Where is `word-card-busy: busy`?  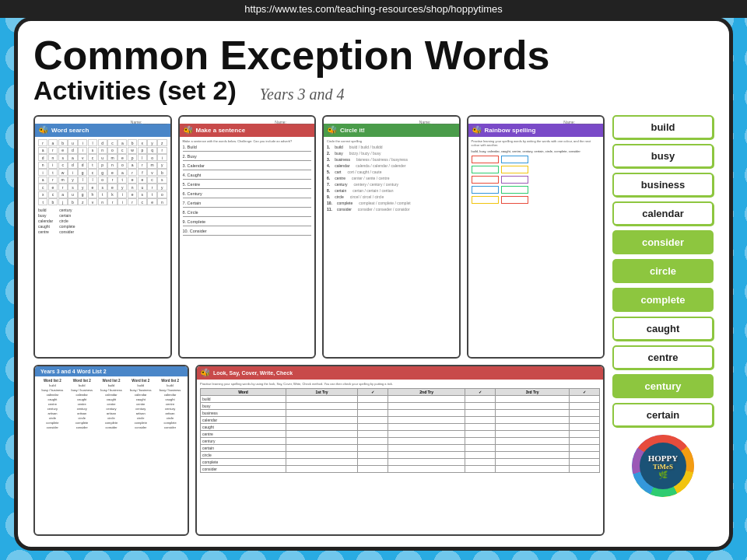 word-card-busy: busy is located at coordinates (663, 156).